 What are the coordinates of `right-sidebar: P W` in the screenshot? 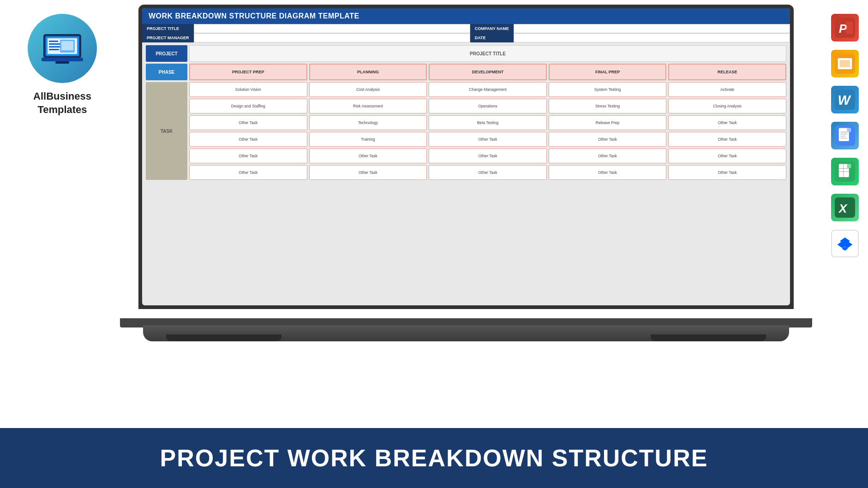 It's located at (845, 214).